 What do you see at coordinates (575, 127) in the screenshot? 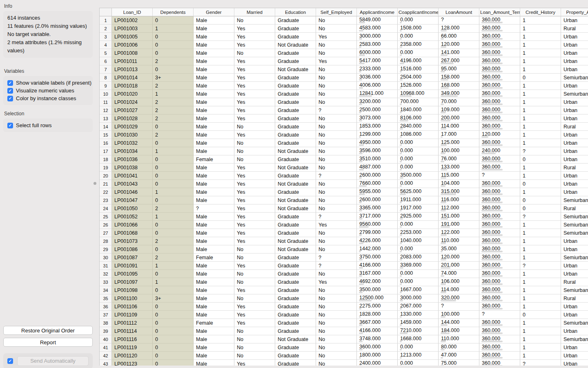
I see `cell-property_area: Rural` at bounding box center [575, 127].